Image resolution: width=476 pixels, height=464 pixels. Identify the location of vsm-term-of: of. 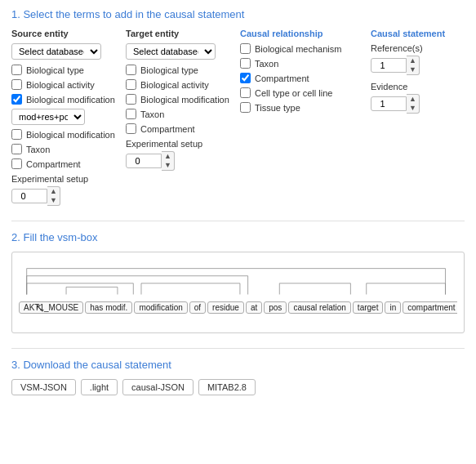
(198, 307).